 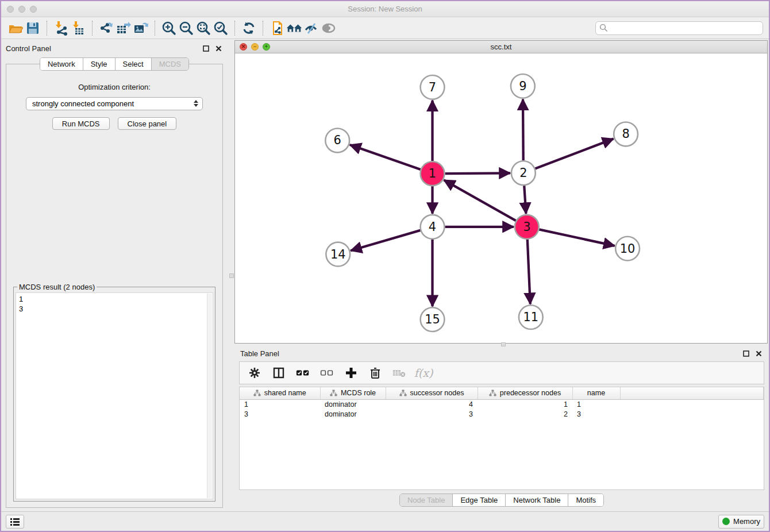 What do you see at coordinates (531, 317) in the screenshot?
I see `svg-text: 11` at bounding box center [531, 317].